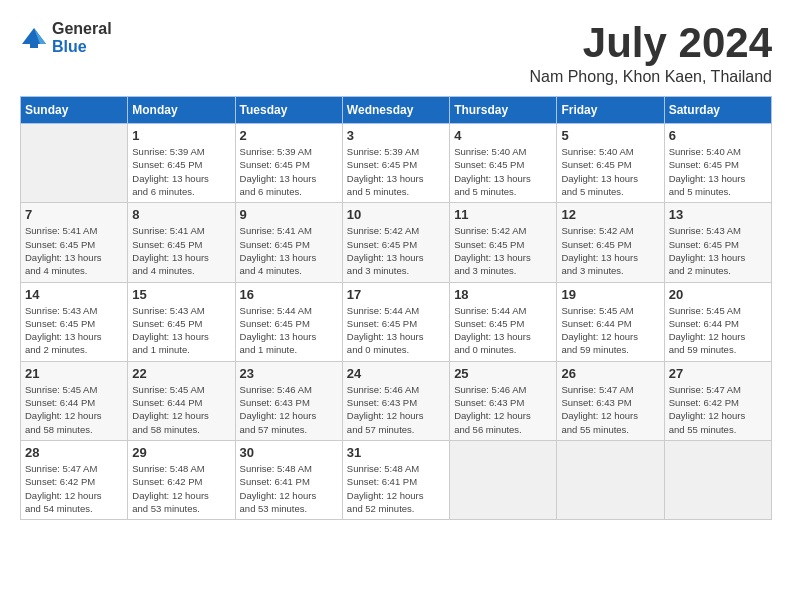 Image resolution: width=792 pixels, height=612 pixels. What do you see at coordinates (610, 110) in the screenshot?
I see `header-cell-friday: Friday` at bounding box center [610, 110].